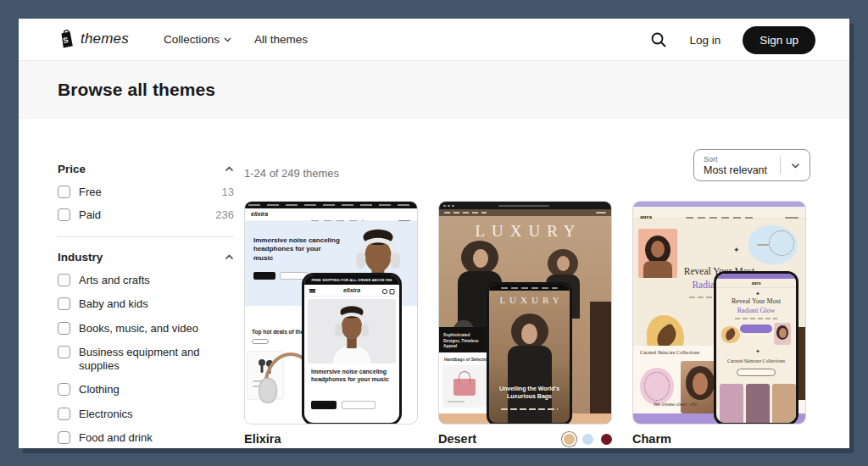 Image resolution: width=868 pixels, height=466 pixels. I want to click on nav-collections: Collections, so click(198, 39).